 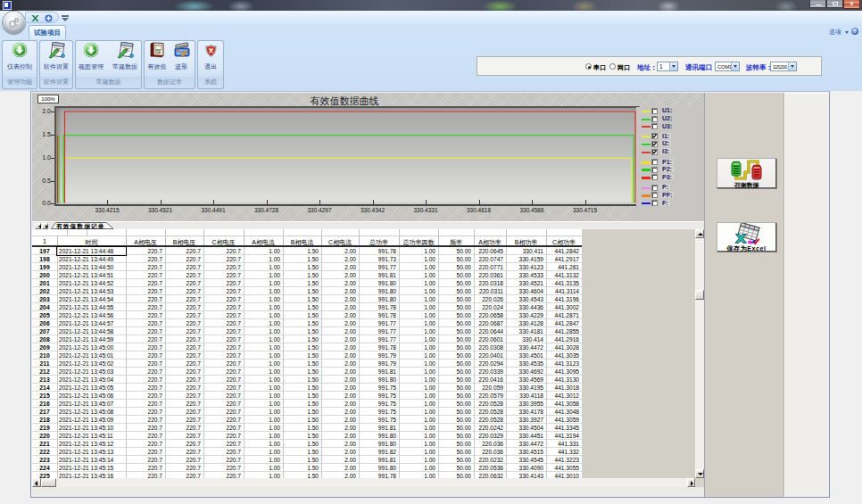 What do you see at coordinates (159, 53) in the screenshot?
I see `svg-text: 501` at bounding box center [159, 53].